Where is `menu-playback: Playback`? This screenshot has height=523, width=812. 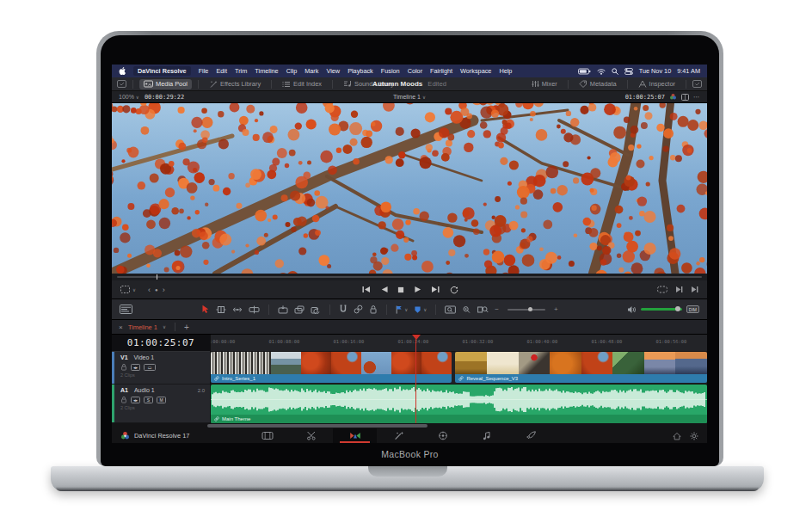 menu-playback: Playback is located at coordinates (360, 71).